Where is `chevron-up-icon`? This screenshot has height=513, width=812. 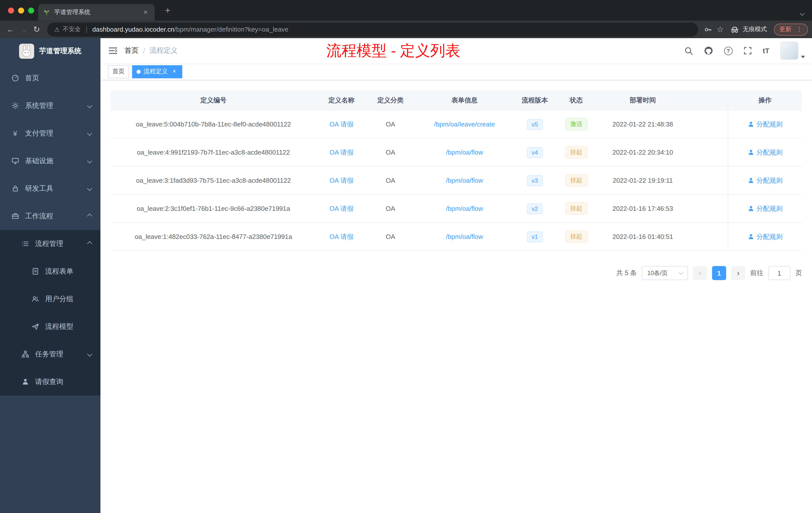
chevron-up-icon is located at coordinates (90, 244).